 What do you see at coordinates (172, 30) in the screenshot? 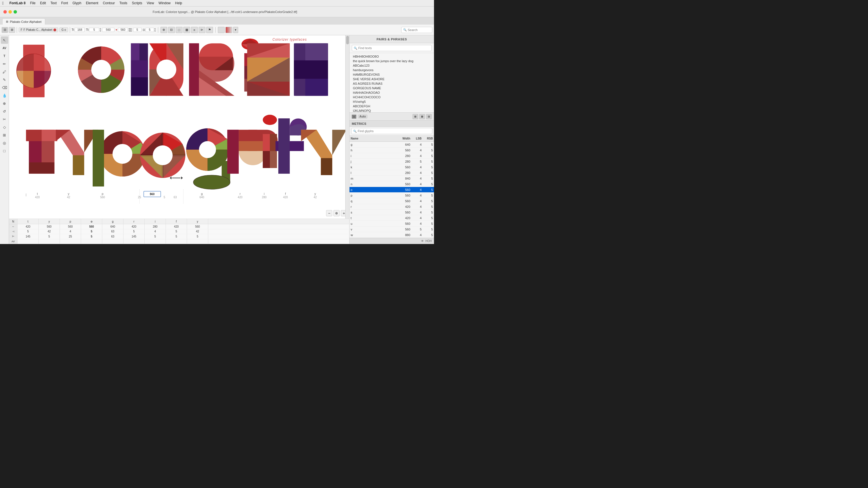
I see `icon-btn-2: ⊟` at bounding box center [172, 30].